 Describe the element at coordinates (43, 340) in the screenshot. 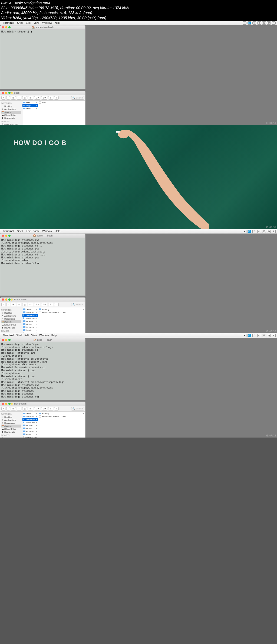

I see `terminal-titlebar: 🏠 dogs — -bash` at that location.